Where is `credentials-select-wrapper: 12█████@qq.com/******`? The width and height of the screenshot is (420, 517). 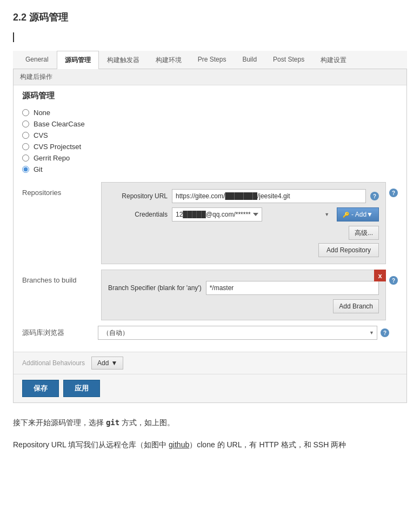
credentials-select-wrapper: 12█████@qq.com/****** is located at coordinates (252, 214).